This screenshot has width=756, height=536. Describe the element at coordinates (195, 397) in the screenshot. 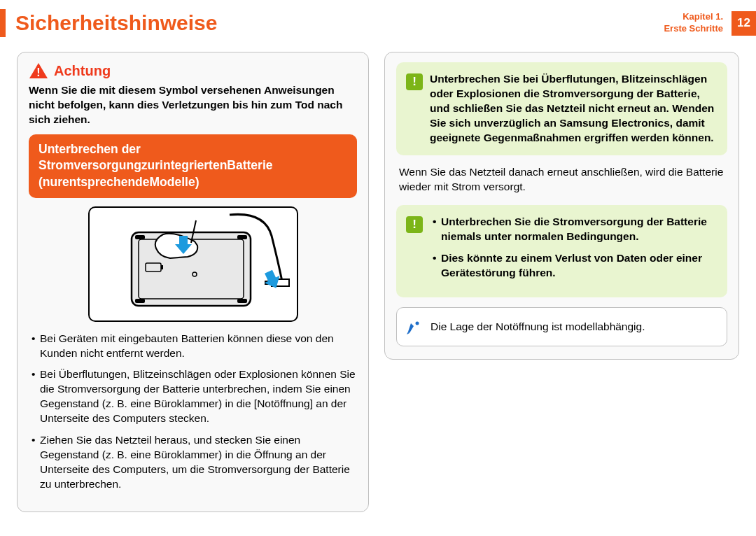

I see `list-item: Bei Überflutungen, Blitzeinschlägen oder…` at that location.